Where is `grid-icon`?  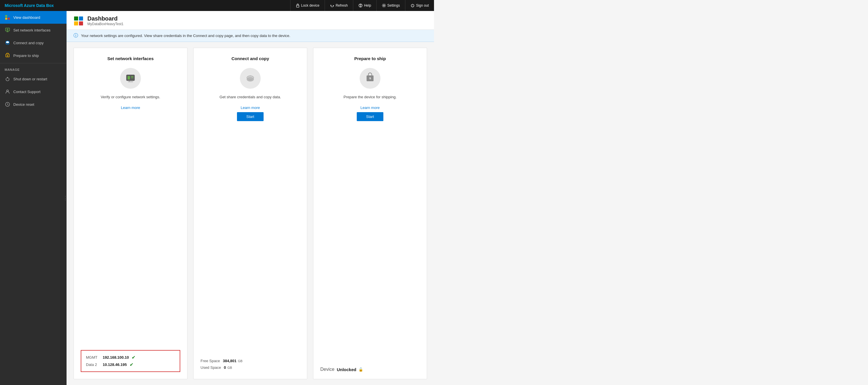
grid-icon is located at coordinates (7, 18).